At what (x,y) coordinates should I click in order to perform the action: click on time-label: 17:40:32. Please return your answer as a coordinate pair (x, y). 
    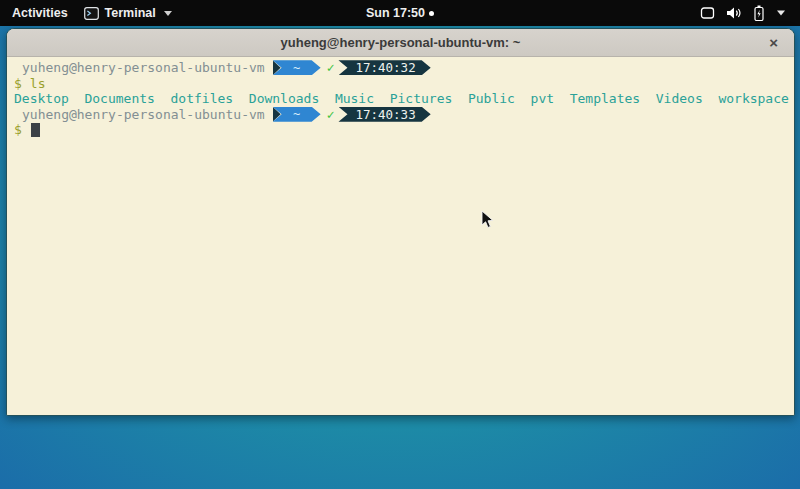
    Looking at the image, I should click on (385, 68).